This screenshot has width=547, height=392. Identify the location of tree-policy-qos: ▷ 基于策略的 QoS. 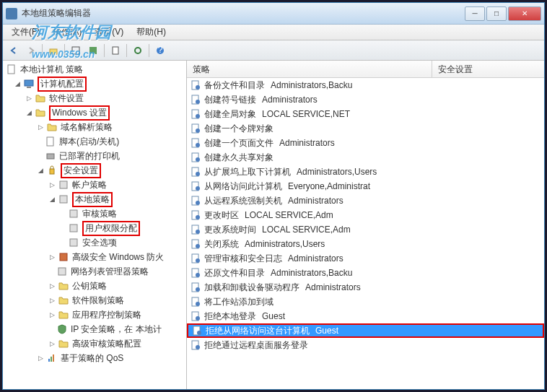
(95, 358).